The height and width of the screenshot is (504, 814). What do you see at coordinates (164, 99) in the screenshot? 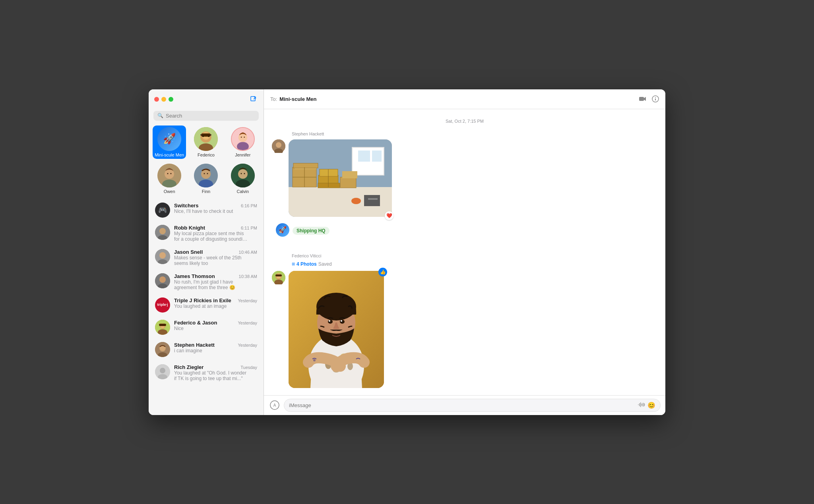
I see `traffic-lights` at bounding box center [164, 99].